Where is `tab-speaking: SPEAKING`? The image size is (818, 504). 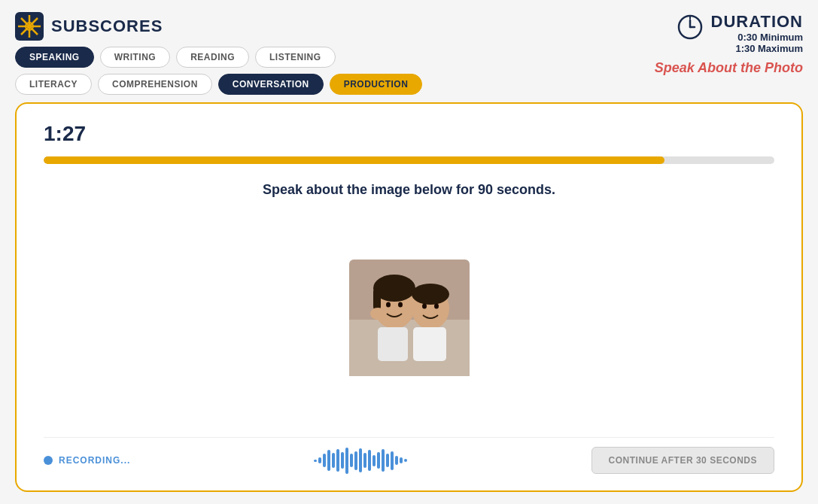
tab-speaking: SPEAKING is located at coordinates (54, 57).